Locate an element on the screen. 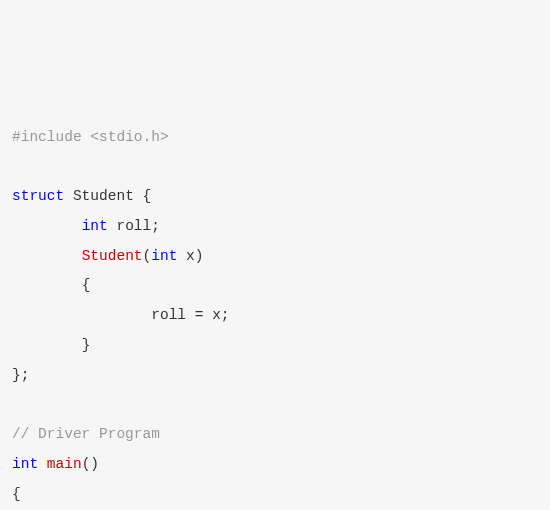 The image size is (550, 510). member-roll: roll; is located at coordinates (134, 226).